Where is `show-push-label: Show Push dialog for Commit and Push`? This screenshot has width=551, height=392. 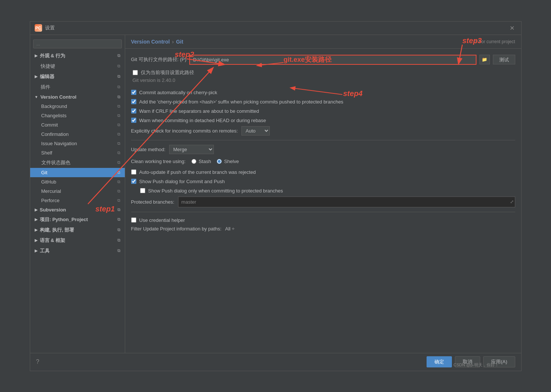 show-push-label: Show Push dialog for Commit and Push is located at coordinates (182, 182).